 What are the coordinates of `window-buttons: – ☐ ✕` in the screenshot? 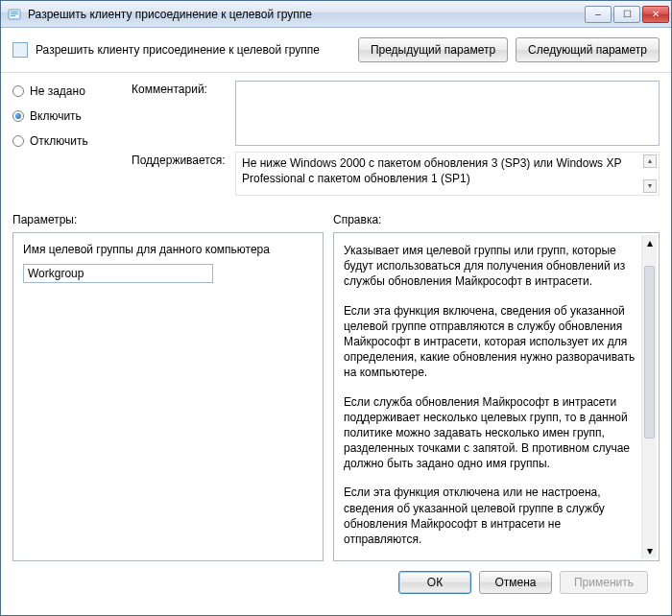 It's located at (627, 14).